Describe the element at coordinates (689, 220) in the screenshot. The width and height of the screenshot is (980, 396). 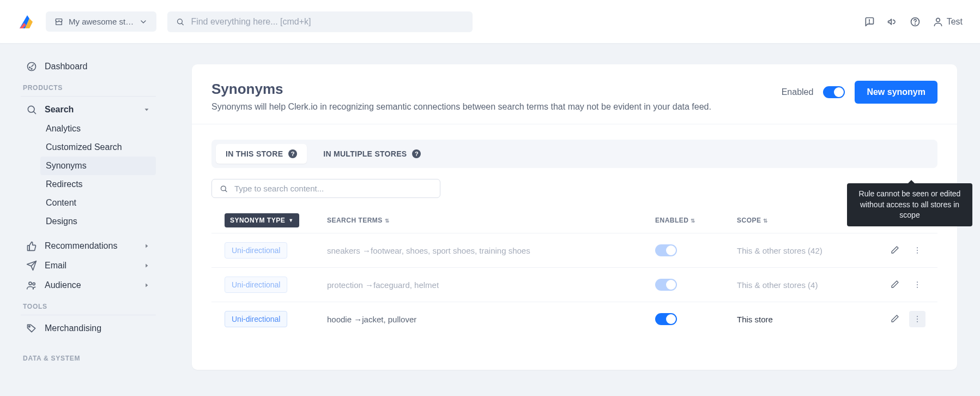
I see `col-enabled: ENABLED⇅` at that location.